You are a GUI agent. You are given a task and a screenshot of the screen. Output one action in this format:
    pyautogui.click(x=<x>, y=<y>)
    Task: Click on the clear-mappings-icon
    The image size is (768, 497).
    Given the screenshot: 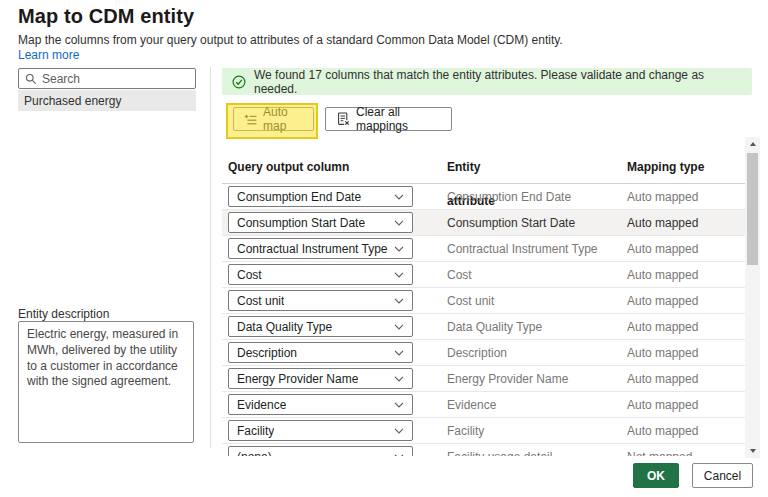 What is the action you would take?
    pyautogui.click(x=343, y=119)
    